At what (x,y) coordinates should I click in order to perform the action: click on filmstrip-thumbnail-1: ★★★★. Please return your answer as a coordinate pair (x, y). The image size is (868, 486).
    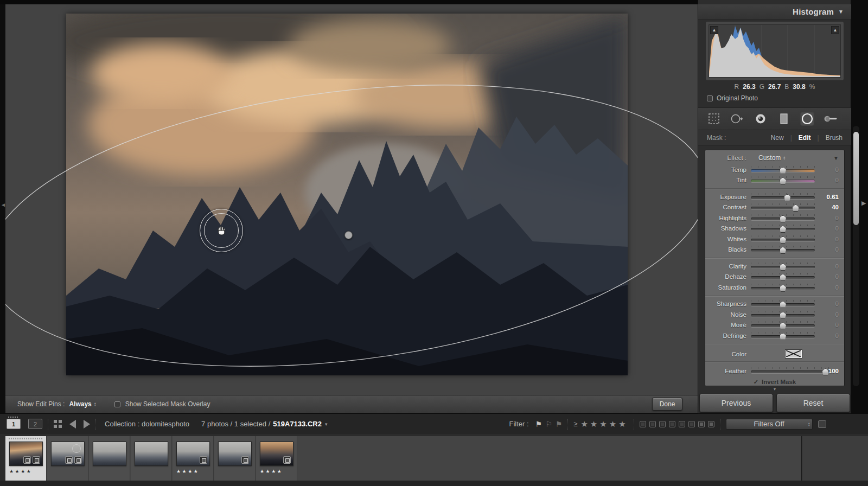
    Looking at the image, I should click on (26, 458).